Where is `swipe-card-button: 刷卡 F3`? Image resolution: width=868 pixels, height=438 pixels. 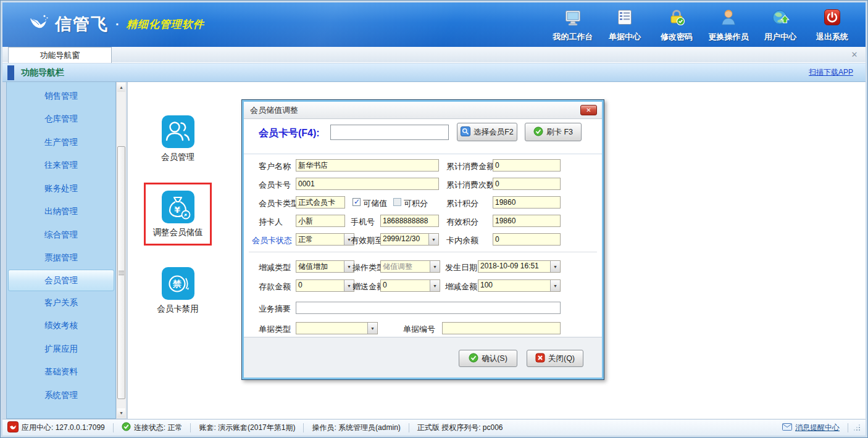
swipe-card-button: 刷卡 F3 is located at coordinates (553, 132).